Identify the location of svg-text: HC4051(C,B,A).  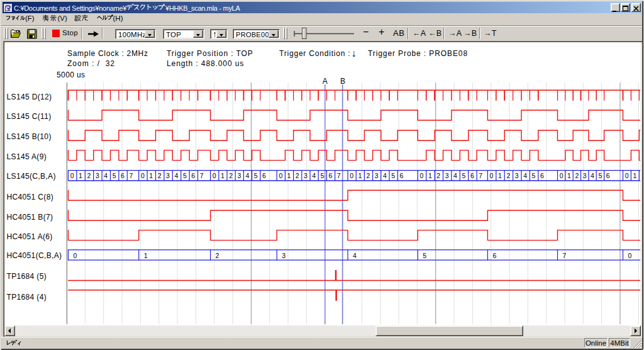
(35, 256).